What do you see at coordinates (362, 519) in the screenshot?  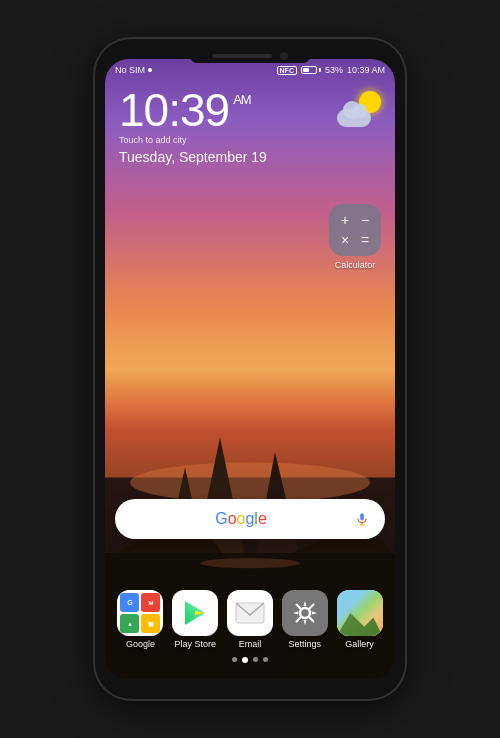 I see `mic-button` at bounding box center [362, 519].